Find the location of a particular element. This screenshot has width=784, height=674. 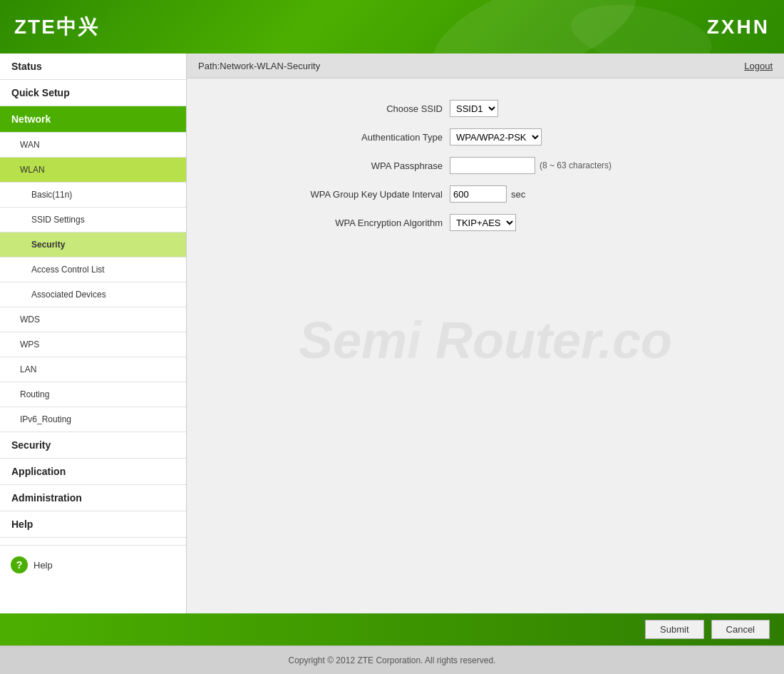

encryption-label: WPA Encryption Algorithm is located at coordinates (361, 223).